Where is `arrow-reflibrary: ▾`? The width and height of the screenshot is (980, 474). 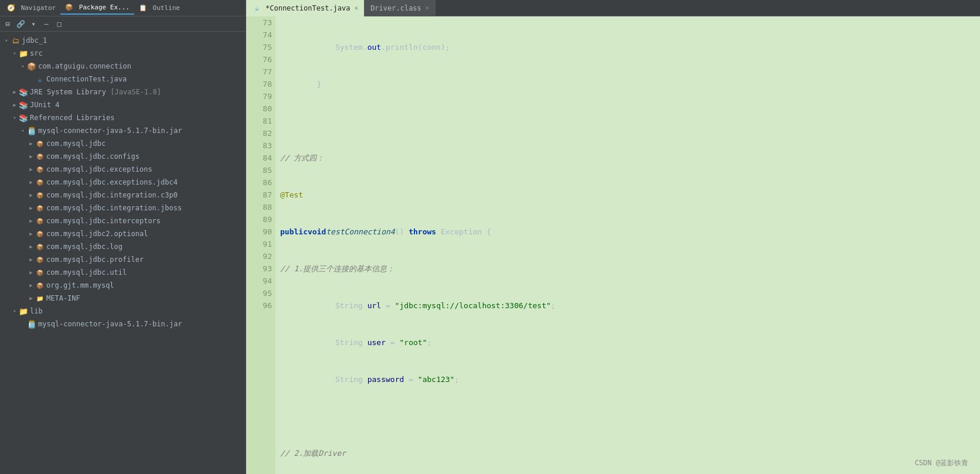
arrow-reflibrary: ▾ is located at coordinates (15, 118).